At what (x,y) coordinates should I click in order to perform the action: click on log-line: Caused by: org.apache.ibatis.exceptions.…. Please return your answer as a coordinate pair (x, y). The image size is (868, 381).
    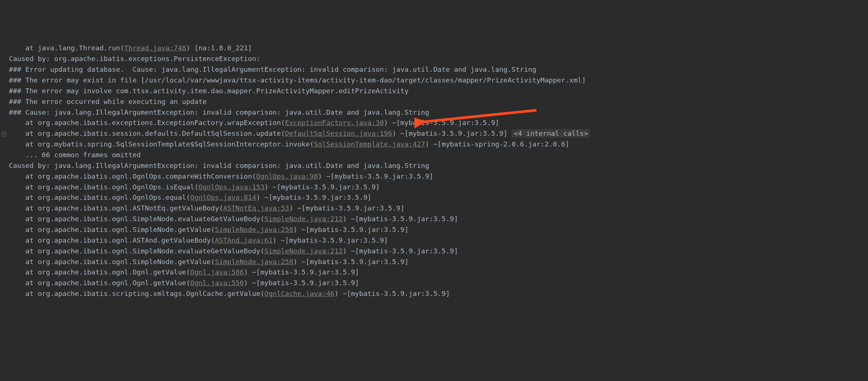
    Looking at the image, I should click on (434, 59).